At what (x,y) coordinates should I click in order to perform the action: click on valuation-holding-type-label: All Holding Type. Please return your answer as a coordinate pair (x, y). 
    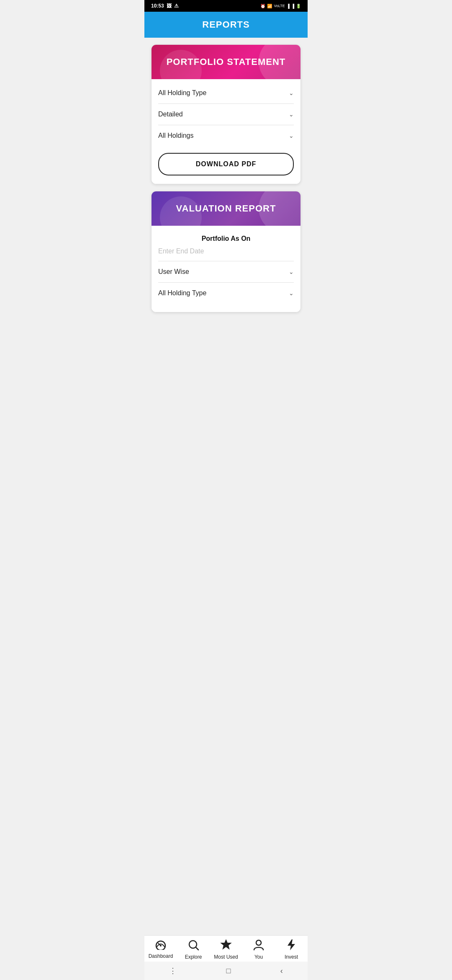
    Looking at the image, I should click on (182, 293).